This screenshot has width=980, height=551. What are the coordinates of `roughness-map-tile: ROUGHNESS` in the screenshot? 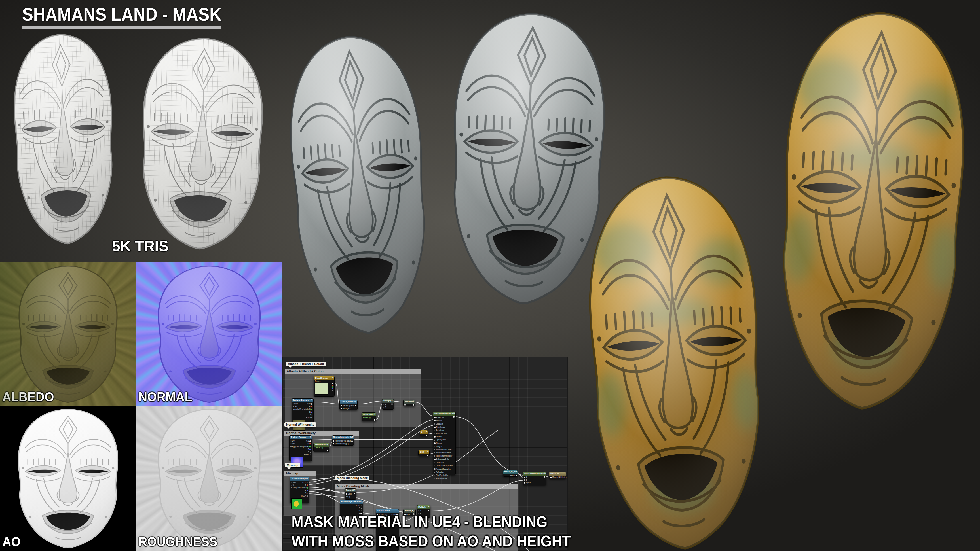 It's located at (209, 478).